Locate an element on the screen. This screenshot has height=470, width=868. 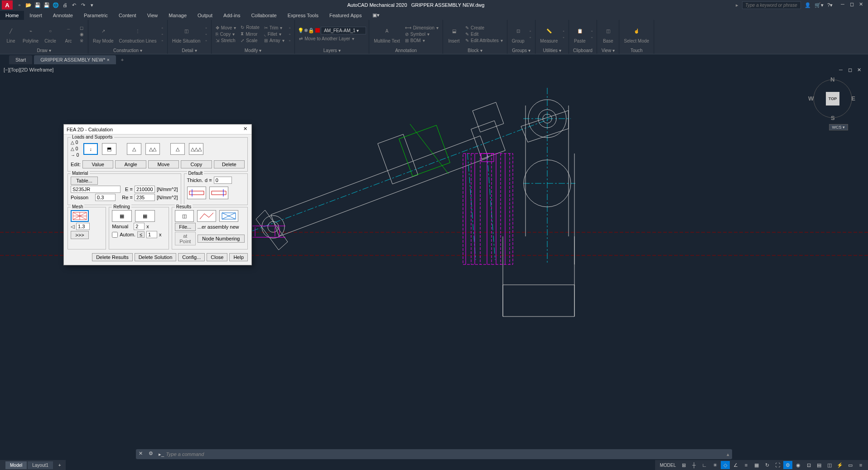
load-type-2-icon: ⬒ is located at coordinates (109, 149).